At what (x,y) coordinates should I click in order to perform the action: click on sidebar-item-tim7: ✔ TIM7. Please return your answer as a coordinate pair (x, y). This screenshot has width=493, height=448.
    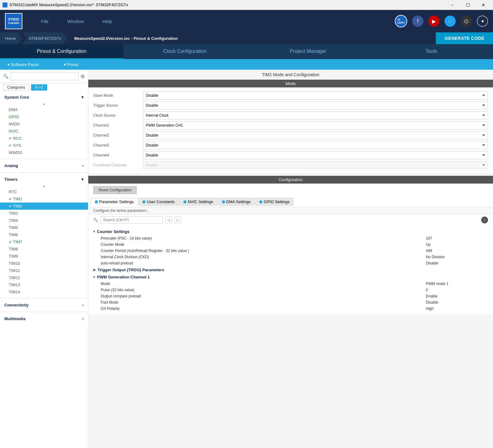
    Looking at the image, I should click on (44, 242).